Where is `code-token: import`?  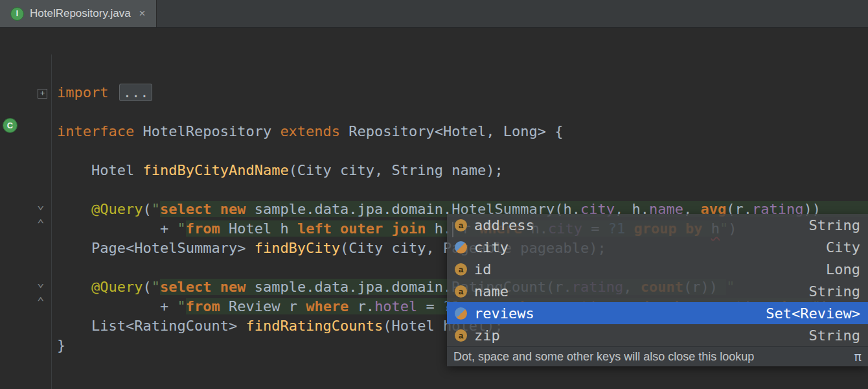
code-token: import is located at coordinates (87, 92).